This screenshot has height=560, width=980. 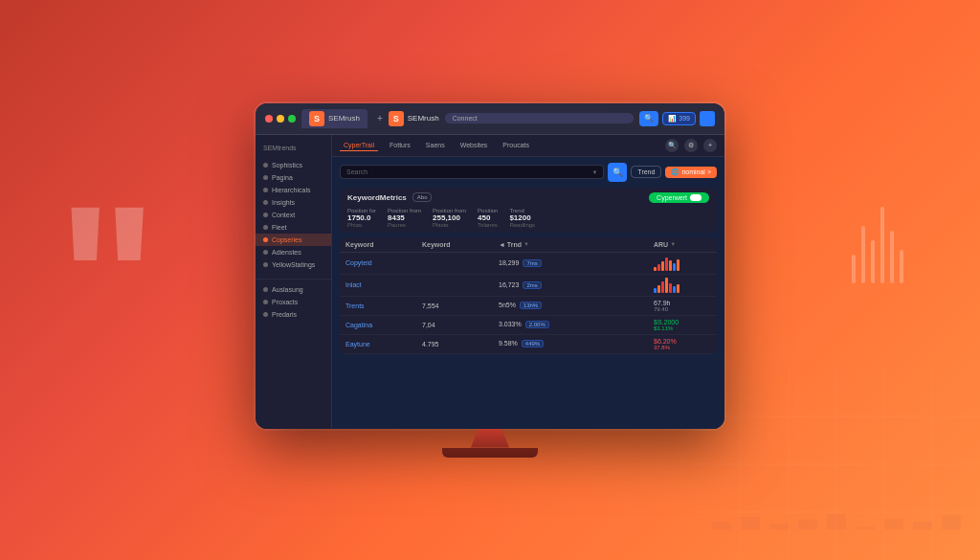 I want to click on nav-item-fotturs: Fotturs, so click(x=400, y=146).